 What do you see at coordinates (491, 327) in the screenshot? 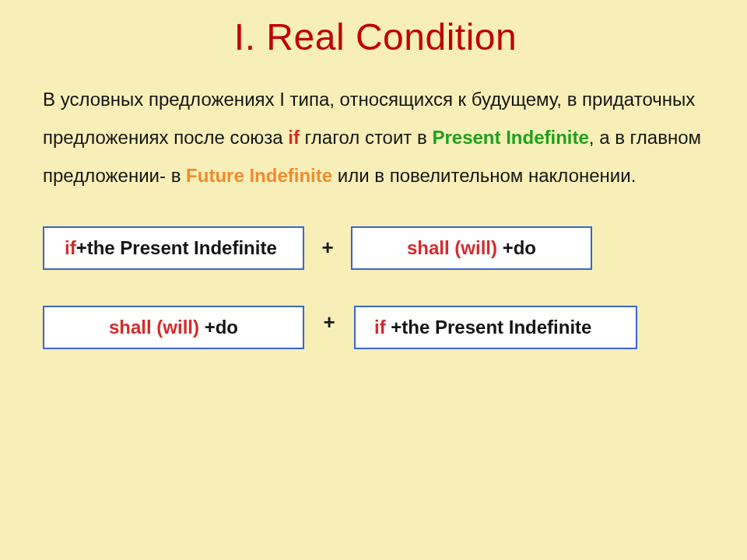
I see `box4-rest: +the Present Indefinite` at bounding box center [491, 327].